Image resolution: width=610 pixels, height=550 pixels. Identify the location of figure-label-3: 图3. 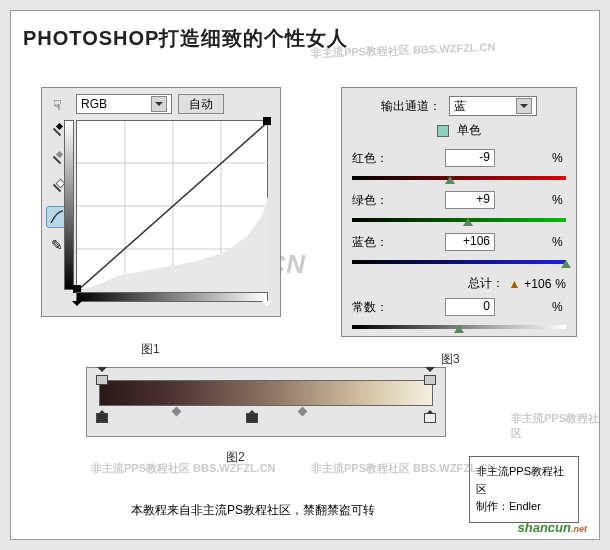
(450, 360).